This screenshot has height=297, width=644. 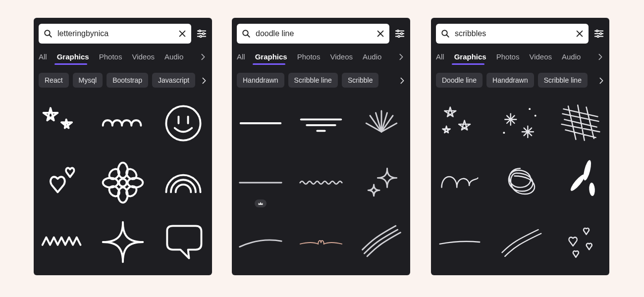 I want to click on result-swoosh-line, so click(x=261, y=242).